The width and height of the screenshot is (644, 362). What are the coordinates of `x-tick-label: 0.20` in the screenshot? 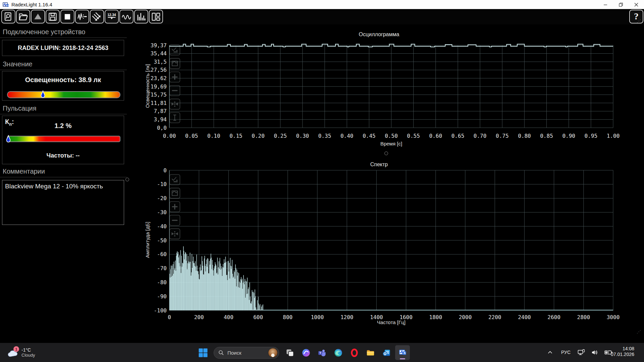 It's located at (258, 136).